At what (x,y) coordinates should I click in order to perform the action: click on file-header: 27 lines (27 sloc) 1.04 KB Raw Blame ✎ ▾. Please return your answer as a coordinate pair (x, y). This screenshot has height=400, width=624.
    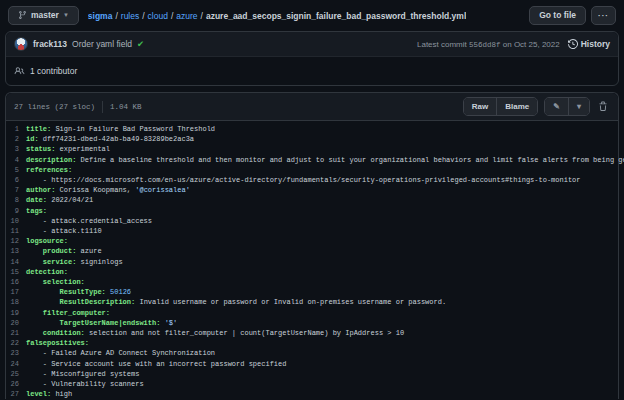
    Looking at the image, I should click on (312, 107).